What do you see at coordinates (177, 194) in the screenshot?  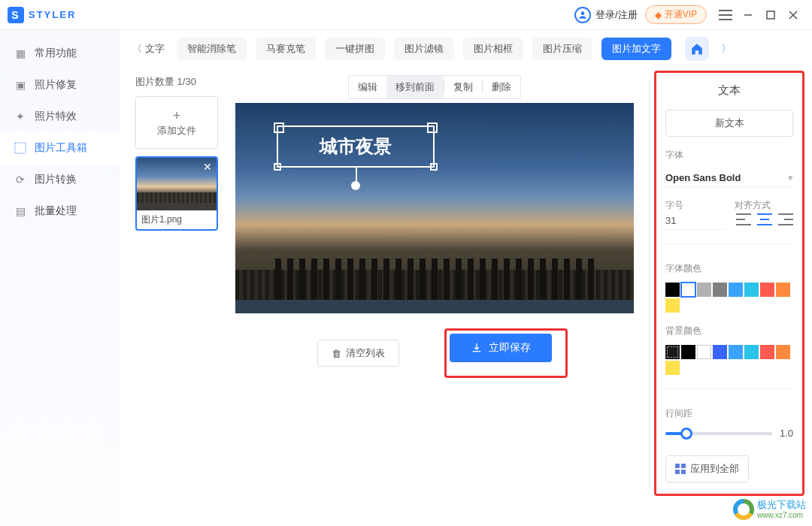 I see `thumbnail-item: ✕ 图片1.png` at bounding box center [177, 194].